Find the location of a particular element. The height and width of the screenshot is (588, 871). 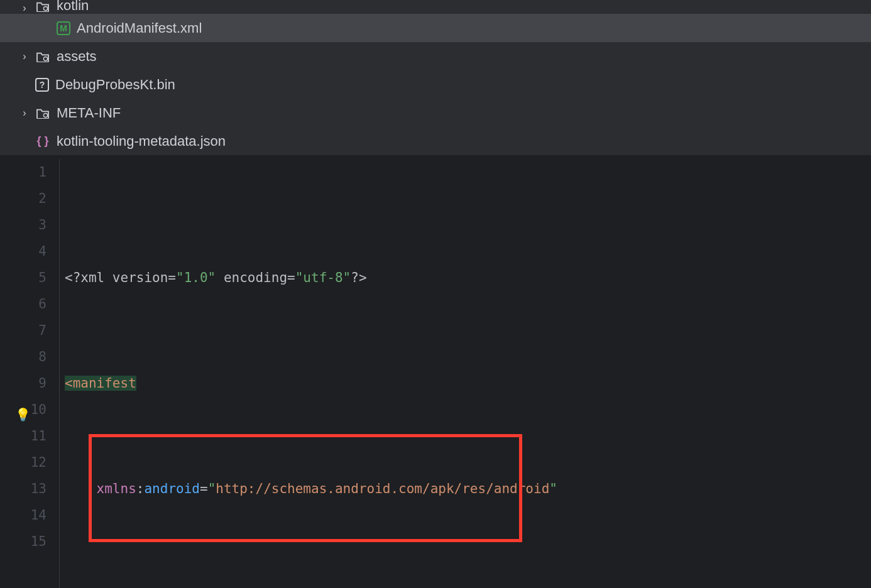

line-number: 1 is located at coordinates (23, 172).